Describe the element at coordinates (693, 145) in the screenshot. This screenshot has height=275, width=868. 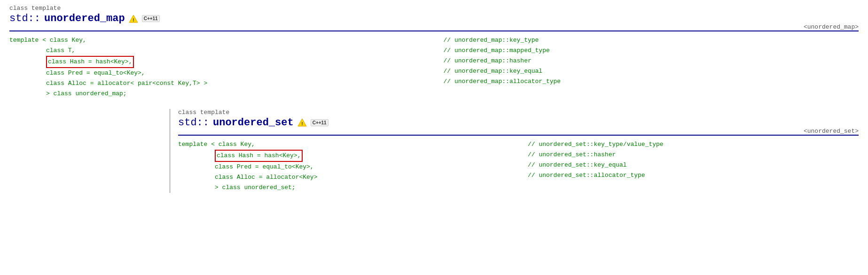
I see `comment-2-1: // unordered_set::key_type/value_type` at that location.